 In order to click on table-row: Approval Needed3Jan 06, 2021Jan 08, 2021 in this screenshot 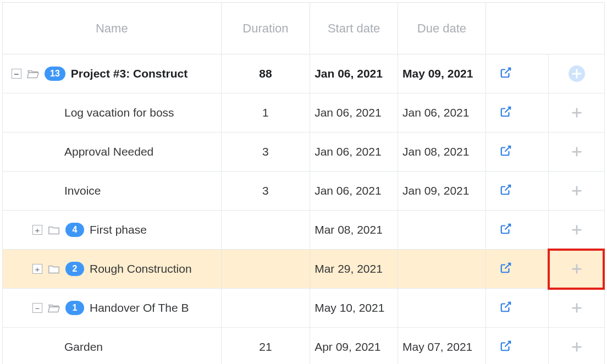, I will do `click(304, 152)`.